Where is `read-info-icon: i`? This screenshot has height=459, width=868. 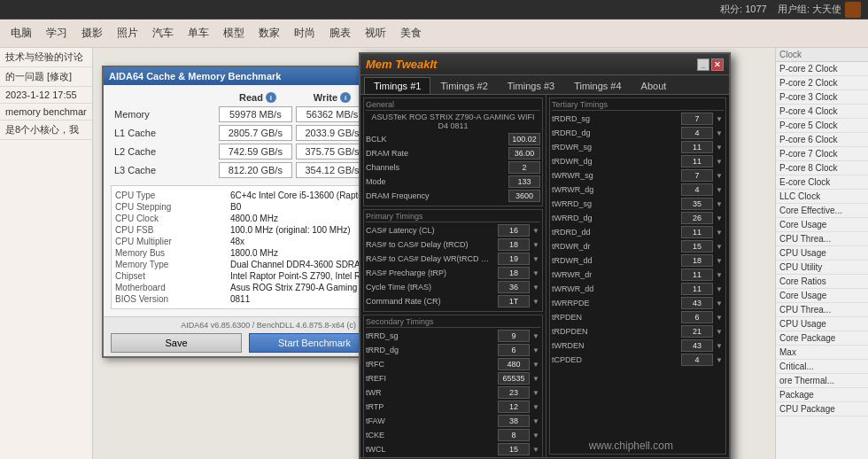
read-info-icon: i is located at coordinates (271, 97).